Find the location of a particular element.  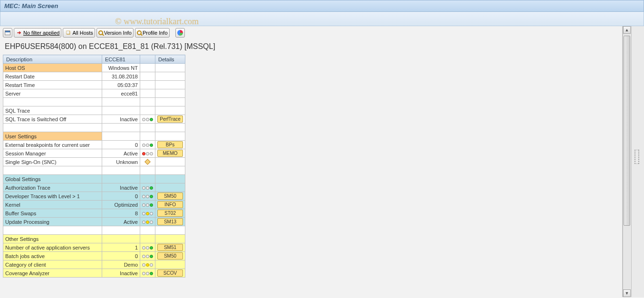

chart-button is located at coordinates (180, 33).